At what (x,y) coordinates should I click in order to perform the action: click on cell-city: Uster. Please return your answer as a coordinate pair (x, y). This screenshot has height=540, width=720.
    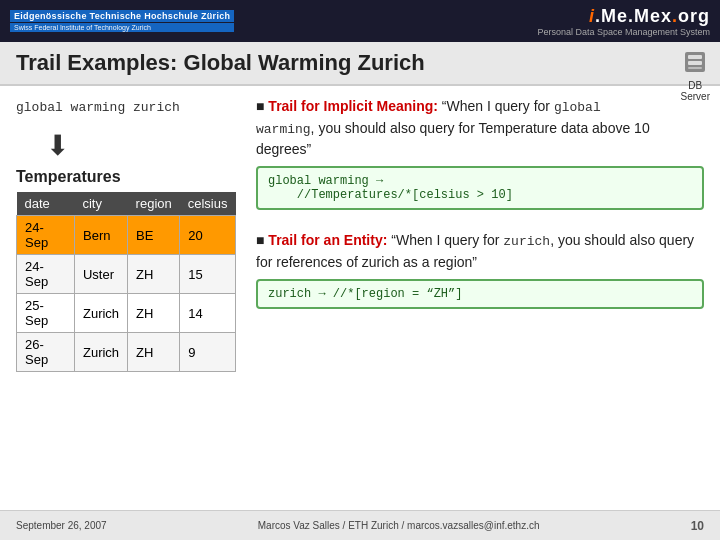
    Looking at the image, I should click on (100, 274).